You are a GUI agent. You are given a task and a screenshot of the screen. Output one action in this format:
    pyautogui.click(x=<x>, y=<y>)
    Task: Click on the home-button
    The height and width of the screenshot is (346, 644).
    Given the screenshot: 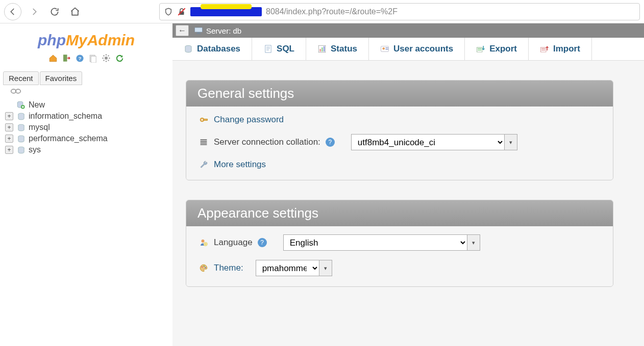 What is the action you would take?
    pyautogui.click(x=75, y=12)
    